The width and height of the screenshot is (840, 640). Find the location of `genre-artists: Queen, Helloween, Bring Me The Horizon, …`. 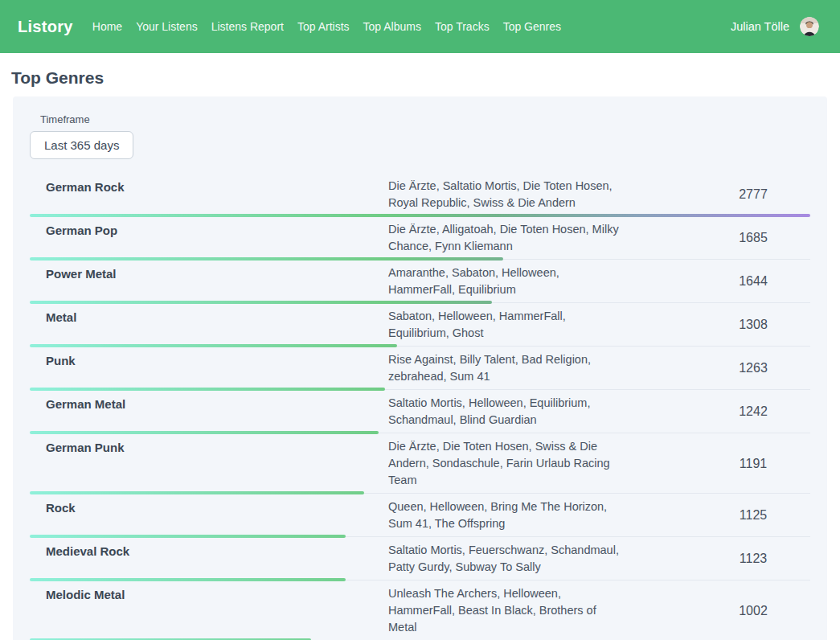

genre-artists: Queen, Helloween, Bring Me The Horizon, … is located at coordinates (506, 515).